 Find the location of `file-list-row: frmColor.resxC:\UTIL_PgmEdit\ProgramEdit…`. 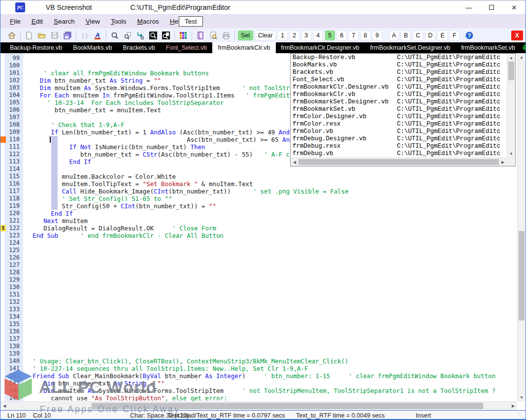

file-list-row: frmColor.resxC:\UTIL_PgmEdit\ProgramEdit… is located at coordinates (399, 124).